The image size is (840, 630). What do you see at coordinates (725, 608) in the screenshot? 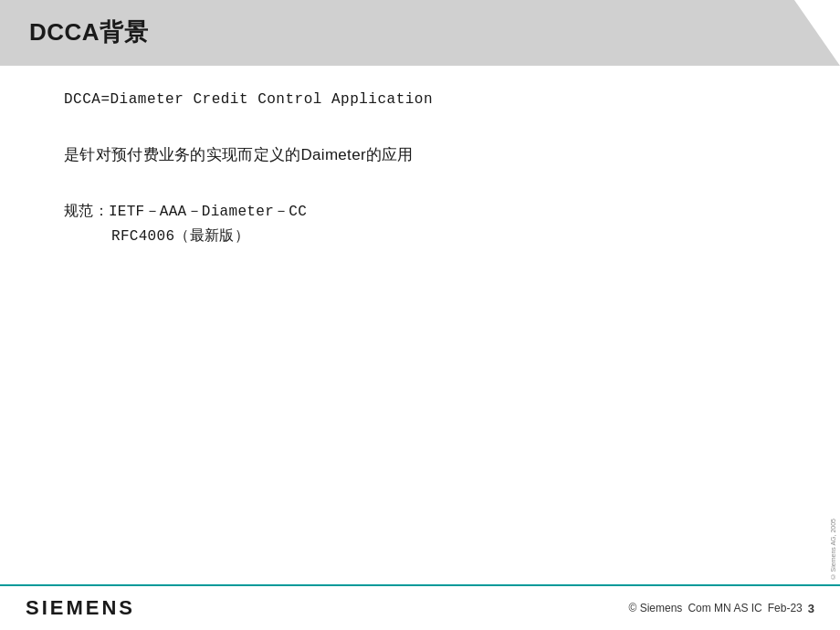
I see `footer-info: Com MN AS IC` at bounding box center [725, 608].